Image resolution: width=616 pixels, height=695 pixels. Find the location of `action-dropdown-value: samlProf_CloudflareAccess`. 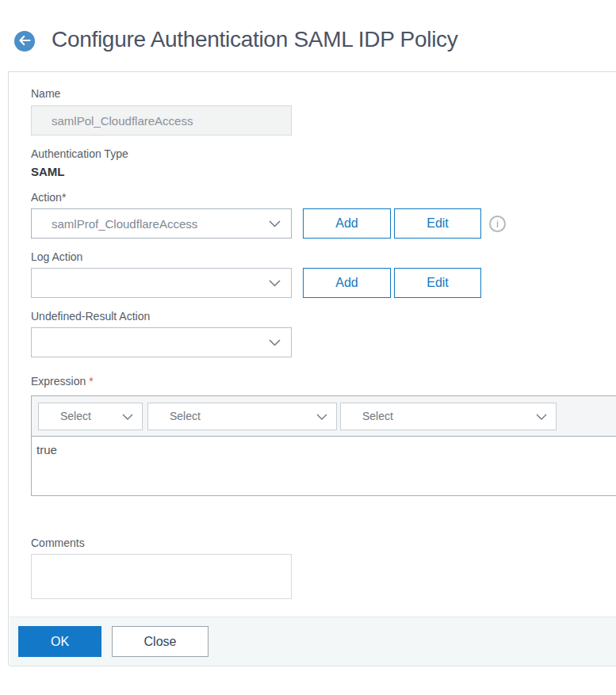

action-dropdown-value: samlProf_CloudflareAccess is located at coordinates (124, 223).